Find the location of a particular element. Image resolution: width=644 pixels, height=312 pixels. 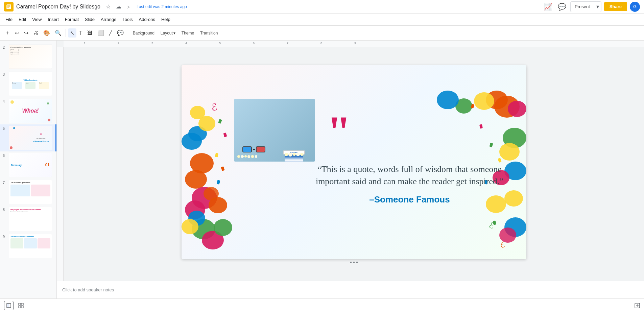

app-logo is located at coordinates (9, 7).